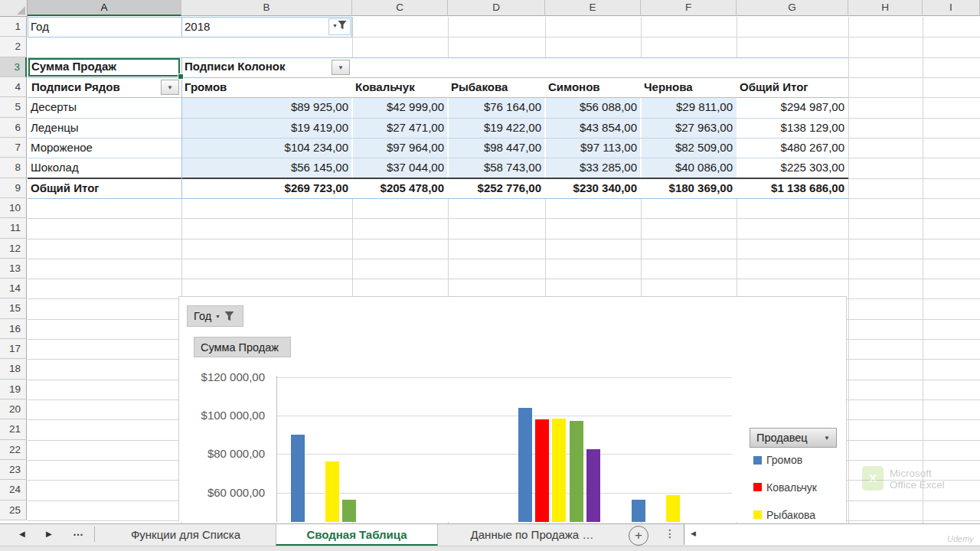 This screenshot has width=980, height=551. I want to click on cell-a1-filter-field: Год, so click(103, 27).